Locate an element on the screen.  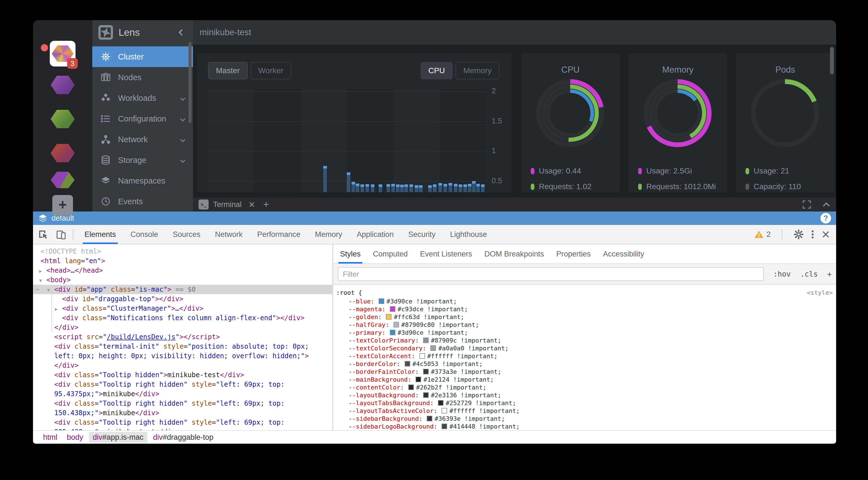
sidebar-item-network: Network is located at coordinates (143, 139).